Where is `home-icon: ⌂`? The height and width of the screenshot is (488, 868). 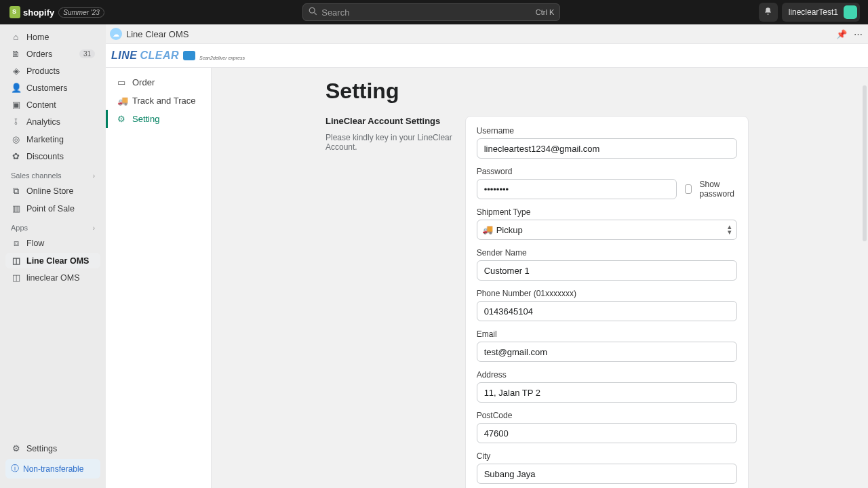 home-icon: ⌂ is located at coordinates (16, 37).